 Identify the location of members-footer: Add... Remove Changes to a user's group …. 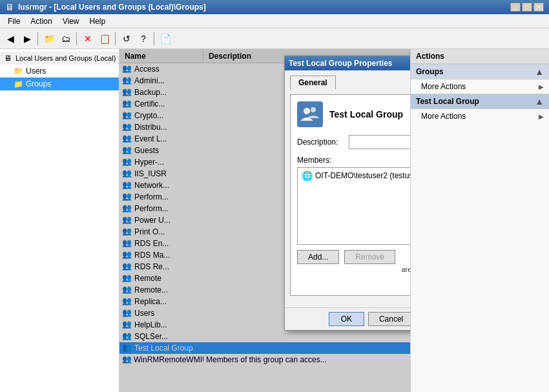
(354, 269).